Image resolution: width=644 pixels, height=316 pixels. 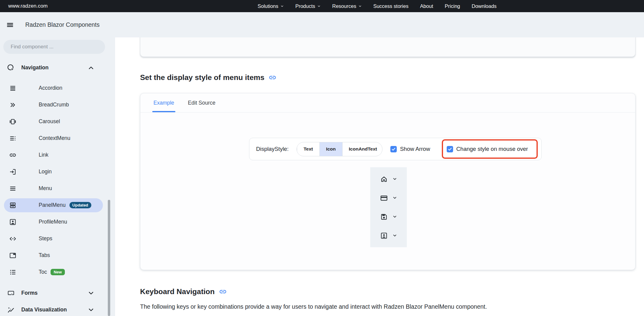 What do you see at coordinates (384, 198) in the screenshot?
I see `payment-icon` at bounding box center [384, 198].